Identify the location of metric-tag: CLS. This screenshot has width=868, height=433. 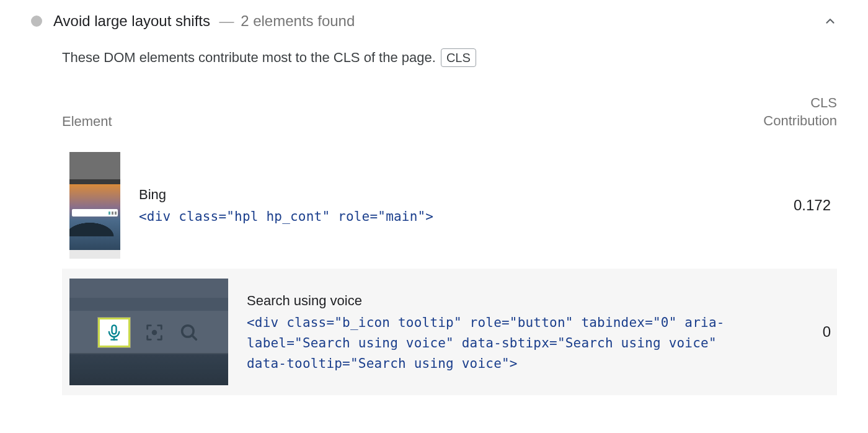
(459, 58).